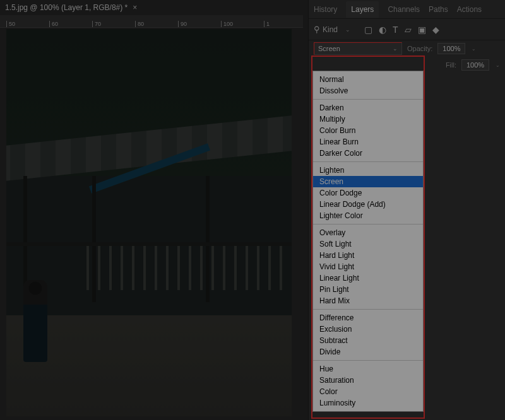 Image resolution: width=505 pixels, height=420 pixels. I want to click on tab-channels: Channels, so click(404, 9).